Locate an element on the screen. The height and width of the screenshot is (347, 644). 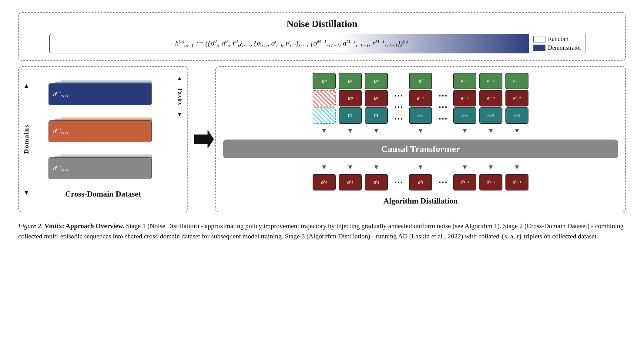
token-ai-1: ai−1 is located at coordinates (421, 98).